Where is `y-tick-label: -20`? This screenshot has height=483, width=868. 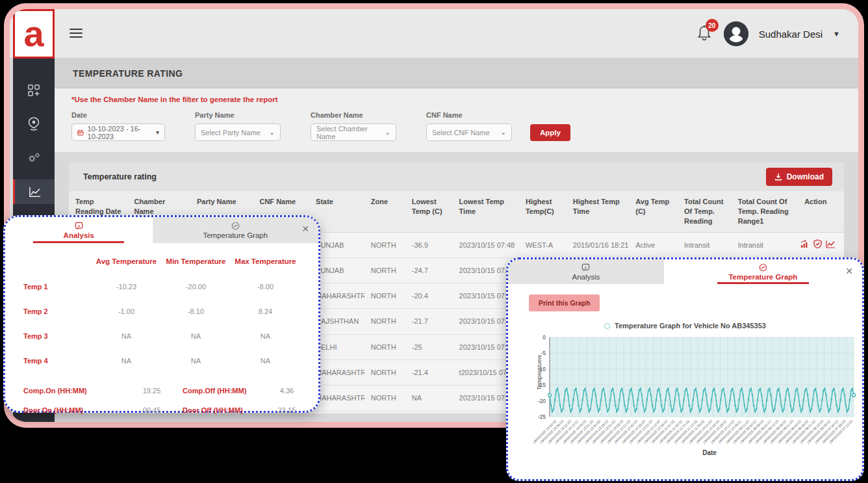
y-tick-label: -20 is located at coordinates (535, 401).